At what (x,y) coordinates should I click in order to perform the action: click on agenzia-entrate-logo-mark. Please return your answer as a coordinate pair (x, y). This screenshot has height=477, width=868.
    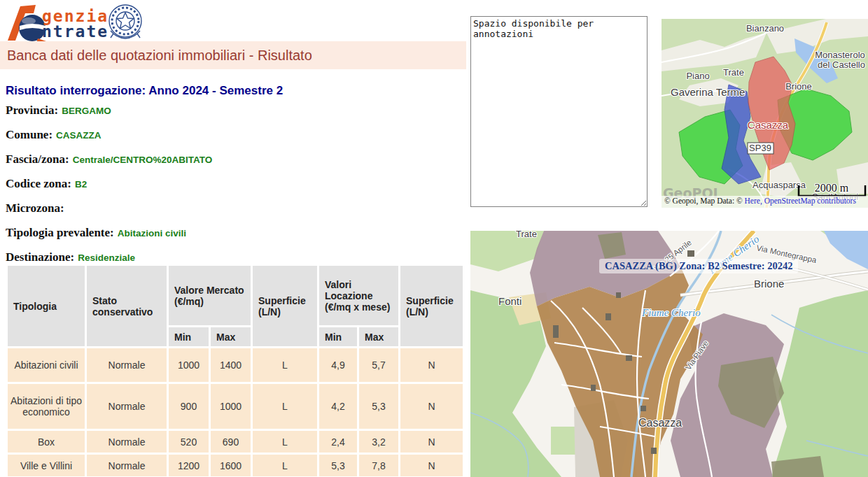
    Looking at the image, I should click on (27, 23).